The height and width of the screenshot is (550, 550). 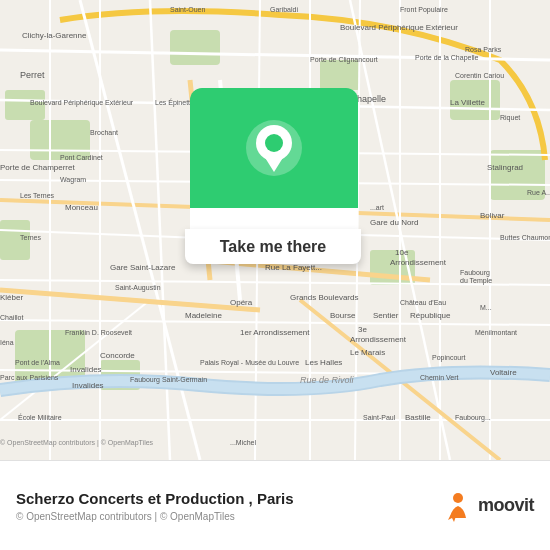 I want to click on svg-text: M..., so click(x=486, y=308).